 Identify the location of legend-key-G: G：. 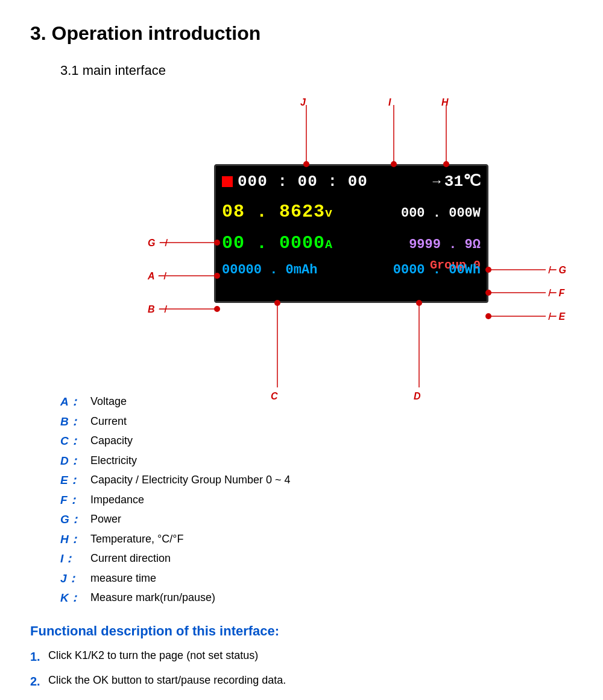
(75, 520).